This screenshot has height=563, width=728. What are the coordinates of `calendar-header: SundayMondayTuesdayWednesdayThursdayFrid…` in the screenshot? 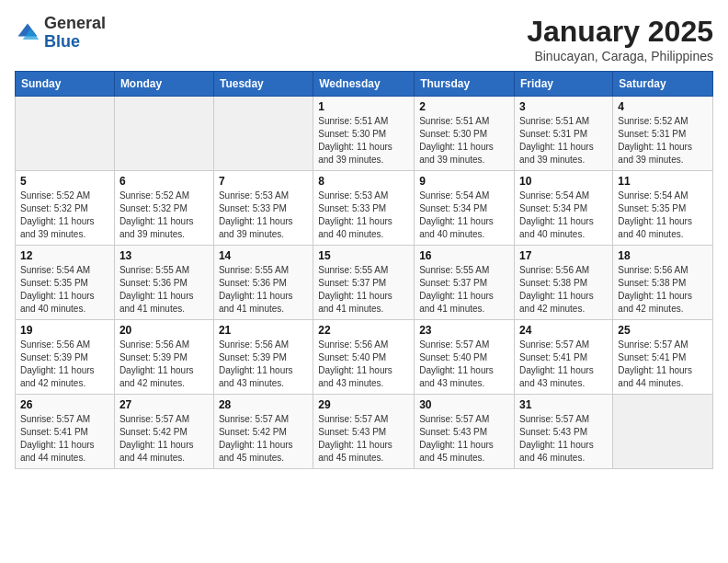 It's located at (364, 85).